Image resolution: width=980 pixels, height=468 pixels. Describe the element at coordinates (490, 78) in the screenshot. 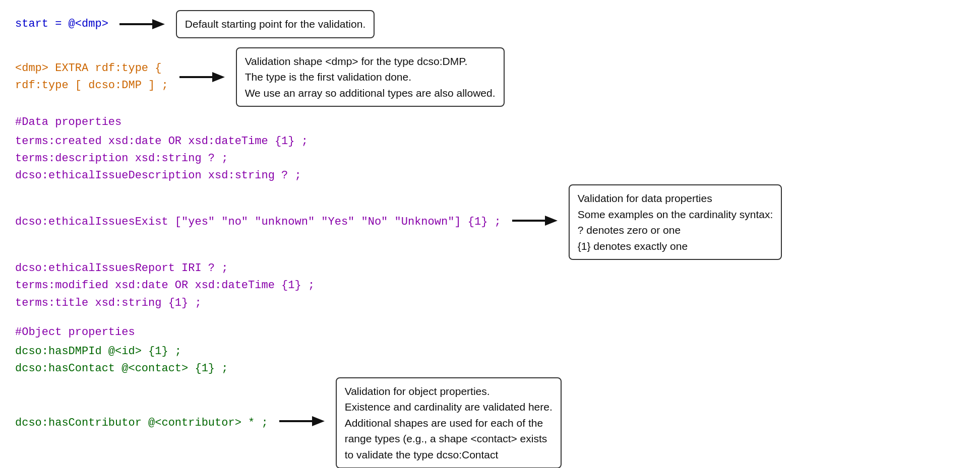

I see `dmp-shape-row: <dmp> EXTRA rdf:type { rdf:type [ dcso:D…` at that location.